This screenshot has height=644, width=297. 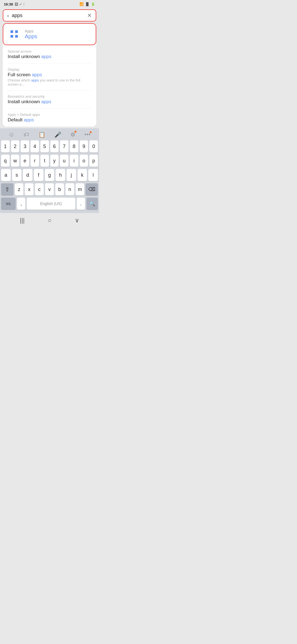 What do you see at coordinates (45, 146) in the screenshot?
I see `key-5: 5` at bounding box center [45, 146].